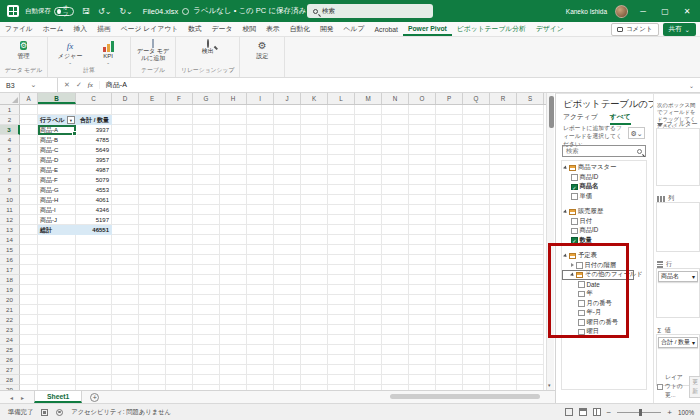  What do you see at coordinates (10, 220) in the screenshot?
I see `row-header-12: 12` at bounding box center [10, 220].